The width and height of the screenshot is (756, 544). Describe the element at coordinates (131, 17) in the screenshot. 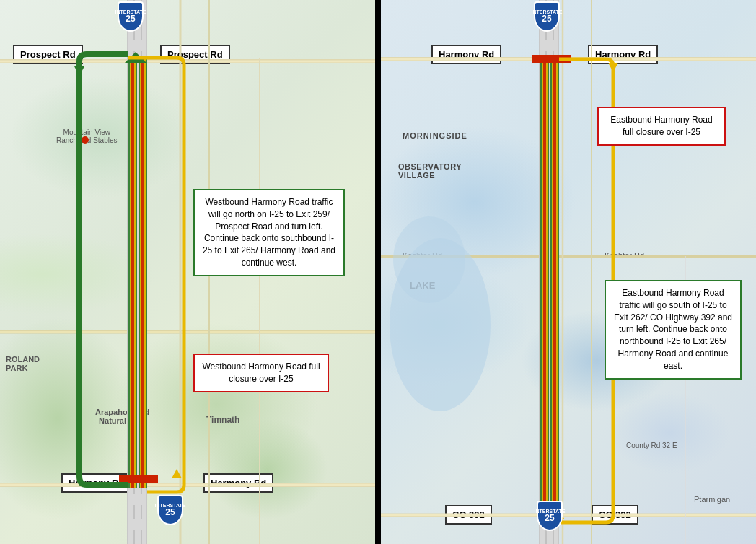

I see `i25-shield-top-left: INTERSTATE 25` at that location.